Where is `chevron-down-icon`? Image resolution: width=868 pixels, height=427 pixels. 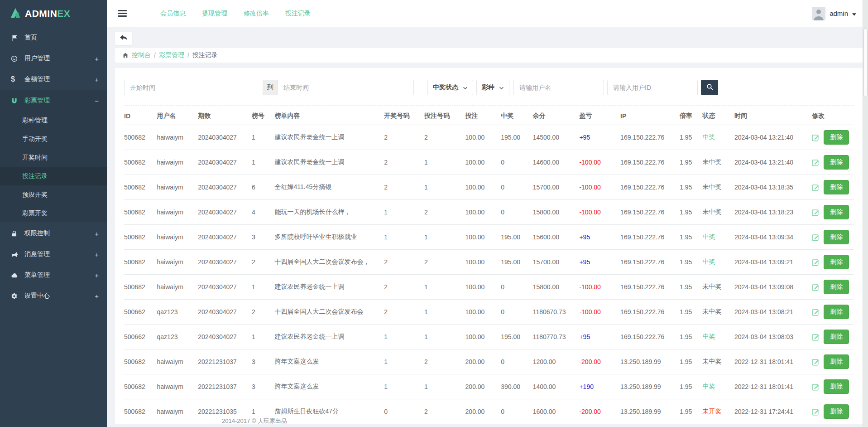
chevron-down-icon is located at coordinates (502, 87).